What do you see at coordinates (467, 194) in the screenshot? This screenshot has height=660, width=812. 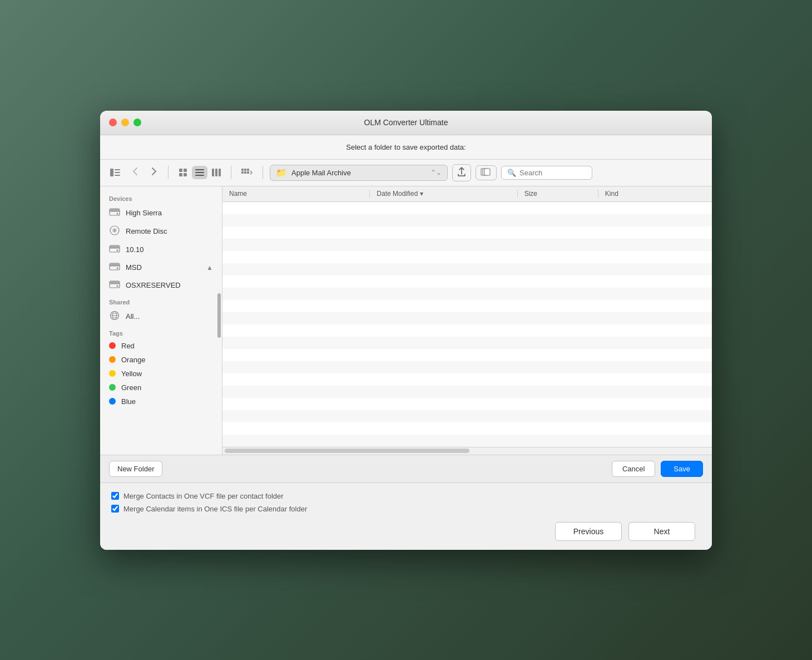 I see `column-header: Name Date Modified ▾ Size Kind` at bounding box center [467, 194].